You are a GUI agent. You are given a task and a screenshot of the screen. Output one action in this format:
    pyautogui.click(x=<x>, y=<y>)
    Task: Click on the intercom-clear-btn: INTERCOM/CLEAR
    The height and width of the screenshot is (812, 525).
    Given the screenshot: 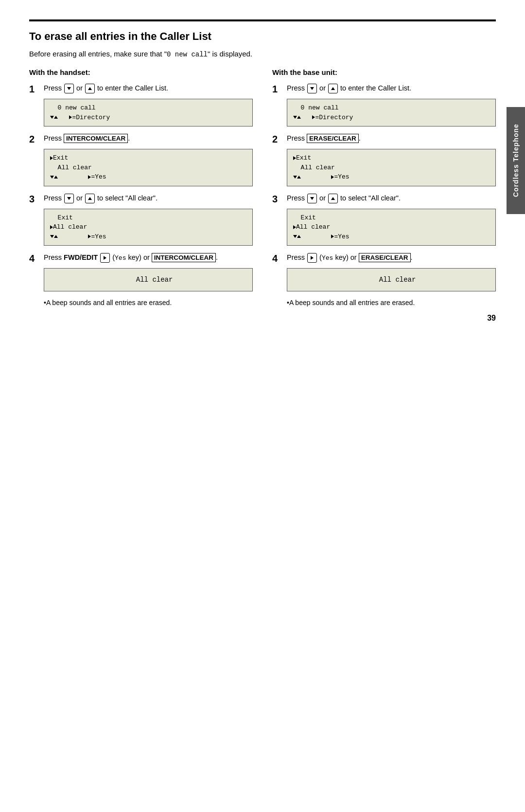 What is the action you would take?
    pyautogui.click(x=96, y=138)
    